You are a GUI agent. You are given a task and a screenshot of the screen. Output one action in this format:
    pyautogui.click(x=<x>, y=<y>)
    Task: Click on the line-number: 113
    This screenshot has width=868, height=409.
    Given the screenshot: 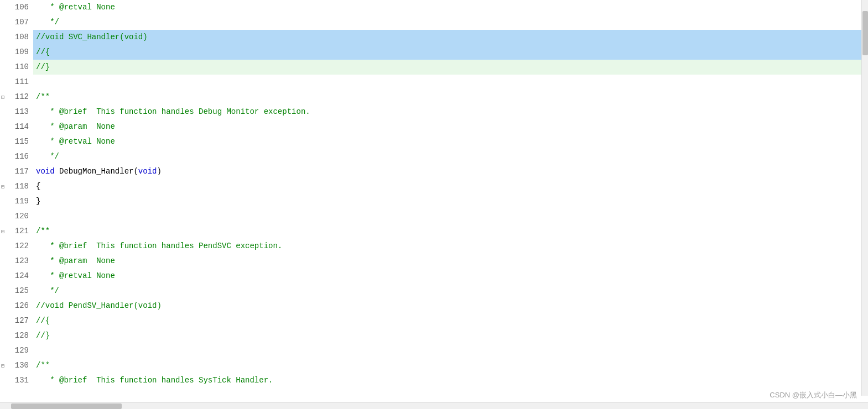 What is the action you would take?
    pyautogui.click(x=17, y=112)
    